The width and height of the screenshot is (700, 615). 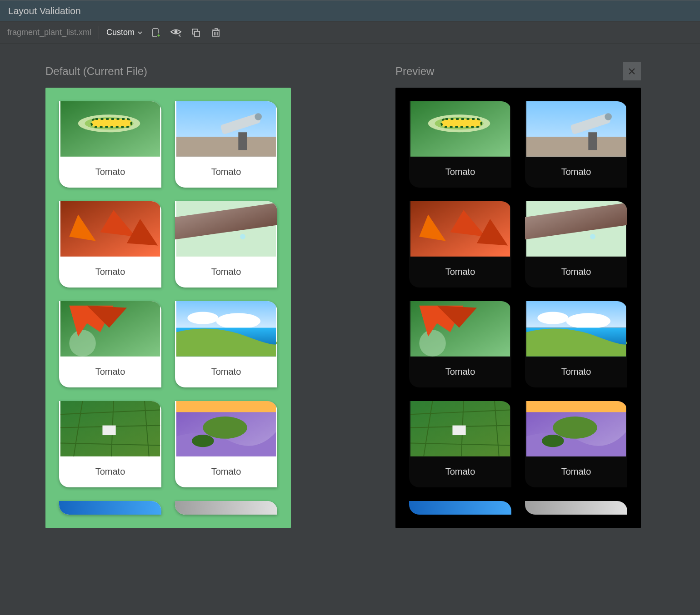 I want to click on window-title: Layout Validation, so click(x=45, y=11).